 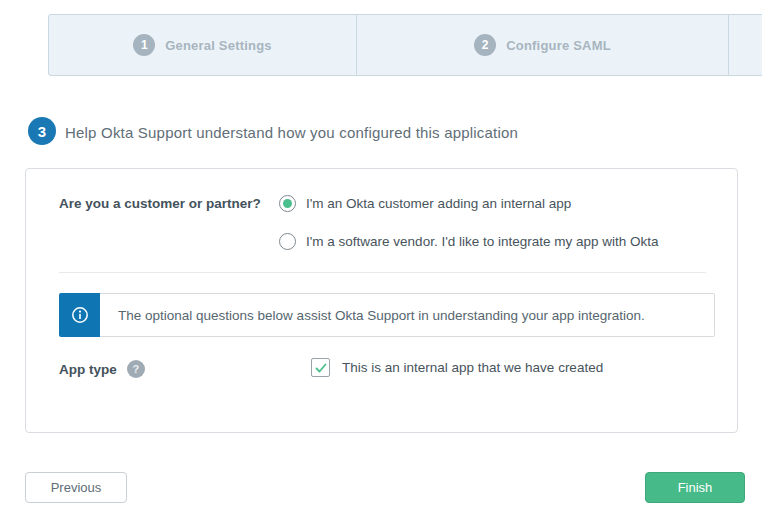 What do you see at coordinates (405, 45) in the screenshot?
I see `wizard-steps-bar: 1 General Settings 2 Configure SAML` at bounding box center [405, 45].